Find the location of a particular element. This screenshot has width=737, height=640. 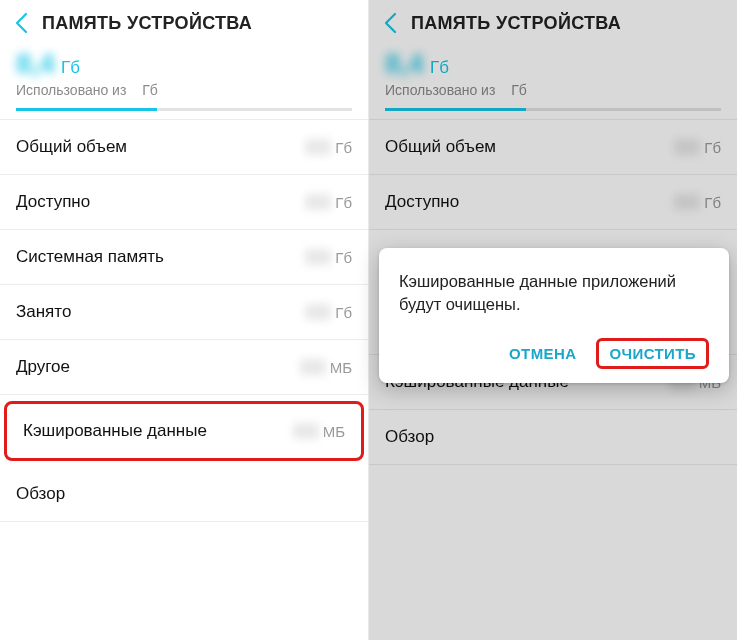

row-available: Доступно Гб is located at coordinates (184, 202).